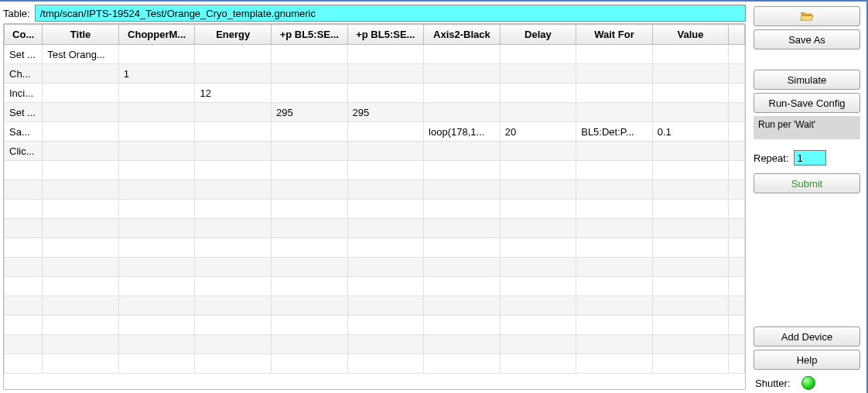  I want to click on table-cell: 1, so click(156, 74).